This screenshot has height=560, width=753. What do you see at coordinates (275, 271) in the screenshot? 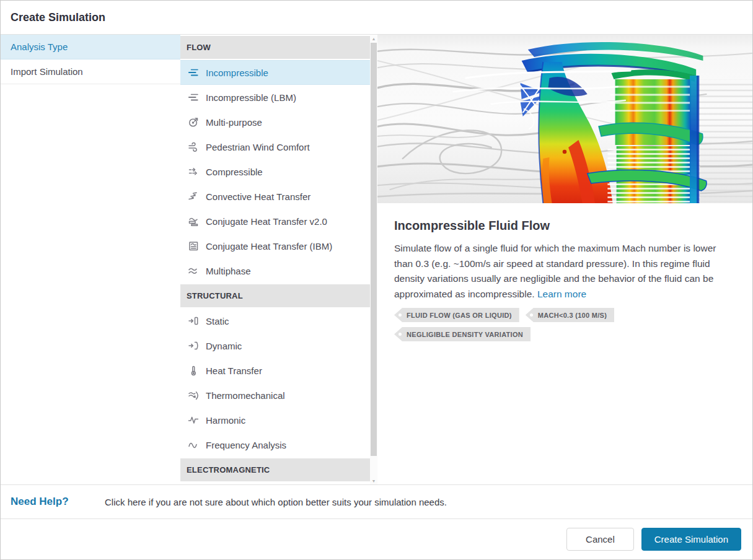
I see `type-item-multiphase: Multiphase` at bounding box center [275, 271].